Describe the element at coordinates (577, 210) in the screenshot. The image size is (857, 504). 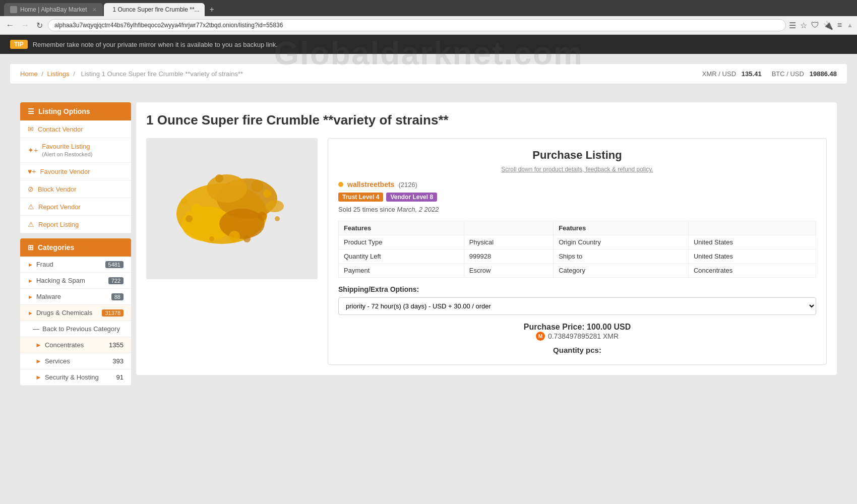
I see `sold-info: Sold 25 times since March, 2 2022` at that location.